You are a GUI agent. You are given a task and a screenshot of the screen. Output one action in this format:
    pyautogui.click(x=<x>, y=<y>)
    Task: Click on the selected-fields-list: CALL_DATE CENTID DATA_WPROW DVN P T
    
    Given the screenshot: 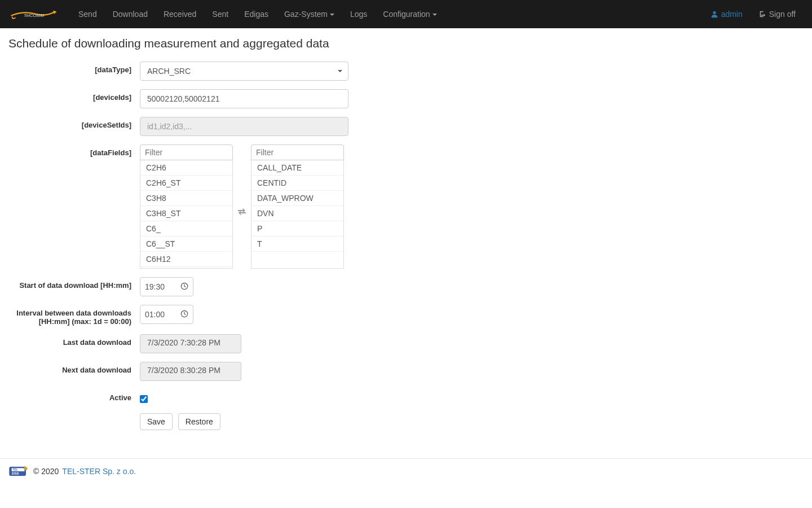 What is the action you would take?
    pyautogui.click(x=298, y=214)
    